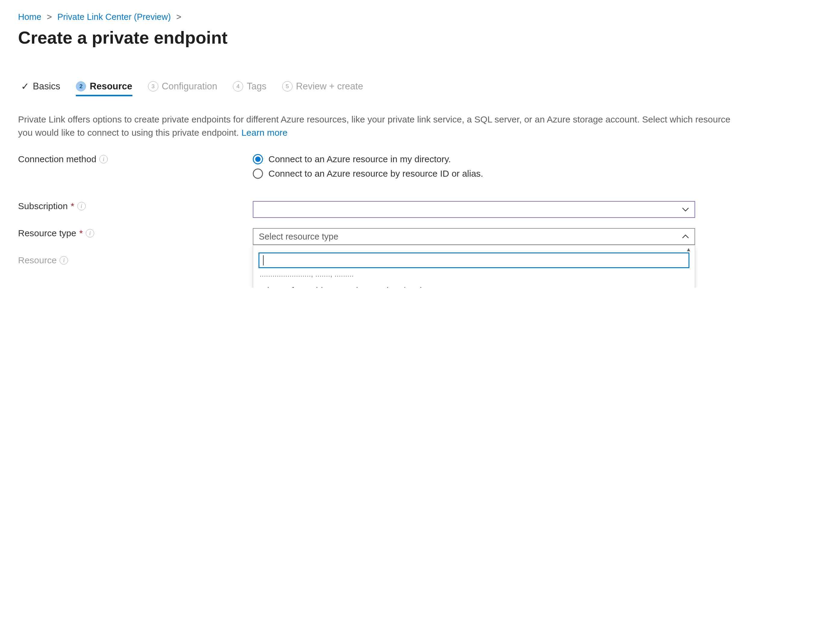 The width and height of the screenshot is (820, 644). Describe the element at coordinates (104, 89) in the screenshot. I see `tab-resource: 2 Resource` at that location.